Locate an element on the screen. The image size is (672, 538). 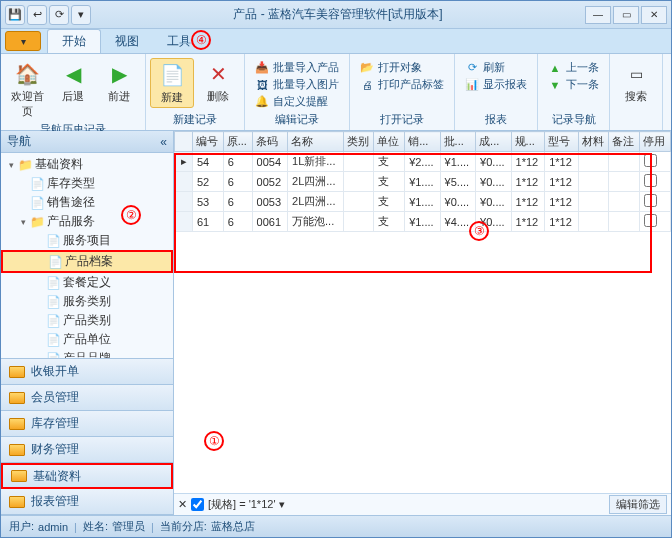
qat-undo-icon: ↩ is located at coordinates (37, 15).